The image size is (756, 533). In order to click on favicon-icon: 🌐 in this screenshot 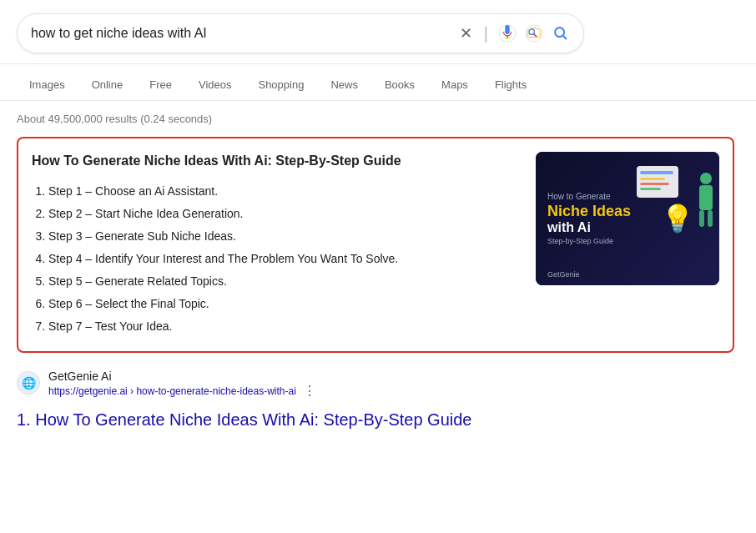, I will do `click(28, 383)`.